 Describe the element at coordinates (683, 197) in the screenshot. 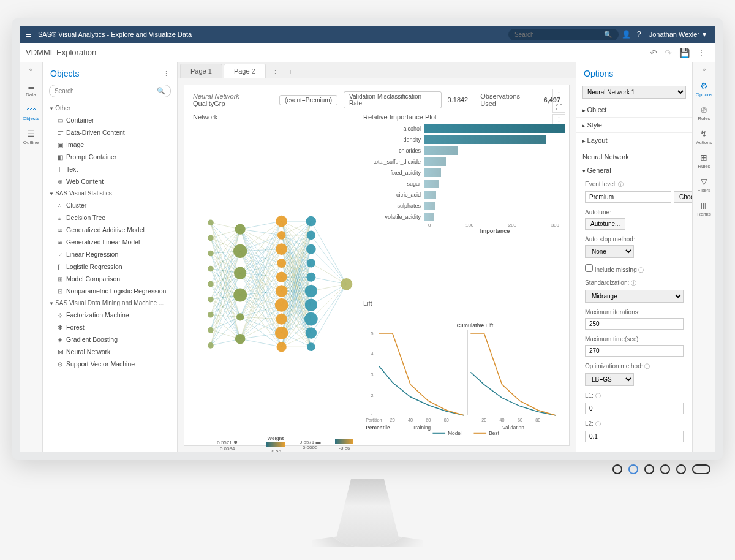

I see `choose-button: Choose` at that location.